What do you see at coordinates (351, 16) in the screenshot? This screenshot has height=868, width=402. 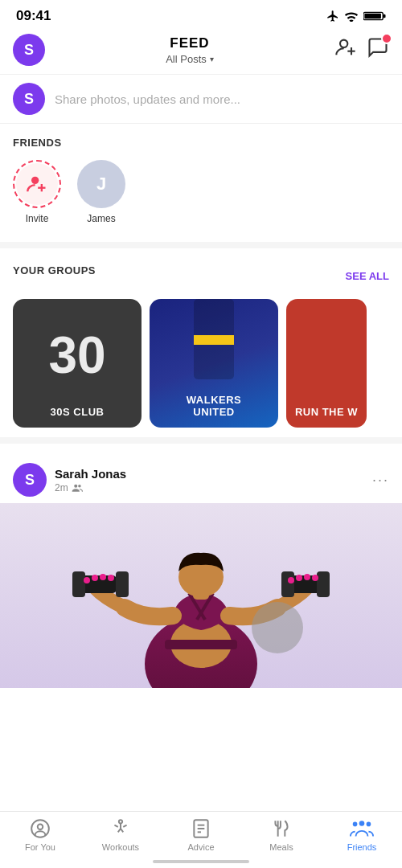 I see `wifi-icon` at bounding box center [351, 16].